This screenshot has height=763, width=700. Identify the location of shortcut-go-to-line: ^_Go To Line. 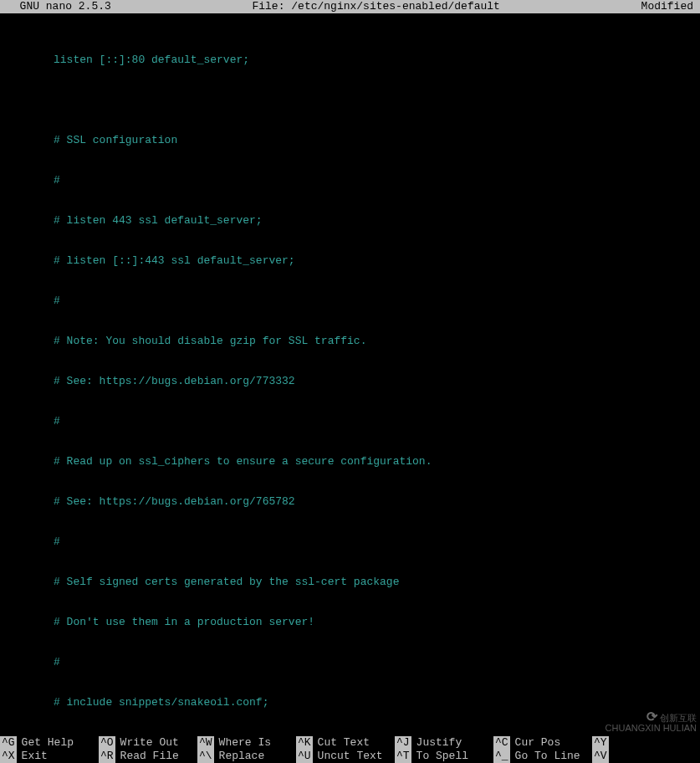
(543, 756).